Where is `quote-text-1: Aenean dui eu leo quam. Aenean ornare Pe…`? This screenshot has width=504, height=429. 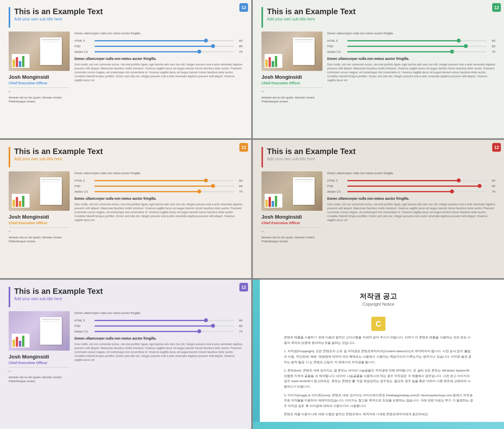 quote-text-1: Aenean dui eu leo quam. Aenean ornare Pe… is located at coordinates (39, 100).